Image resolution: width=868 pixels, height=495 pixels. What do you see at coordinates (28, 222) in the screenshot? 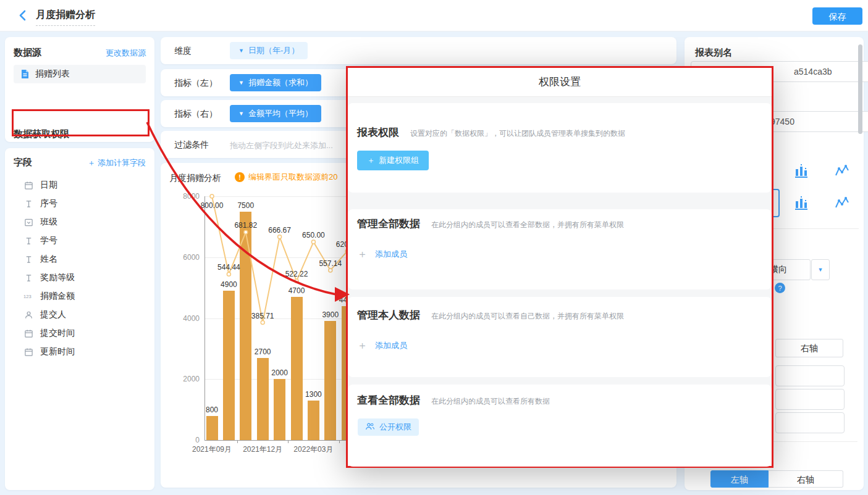
I see `select-icon` at bounding box center [28, 222].